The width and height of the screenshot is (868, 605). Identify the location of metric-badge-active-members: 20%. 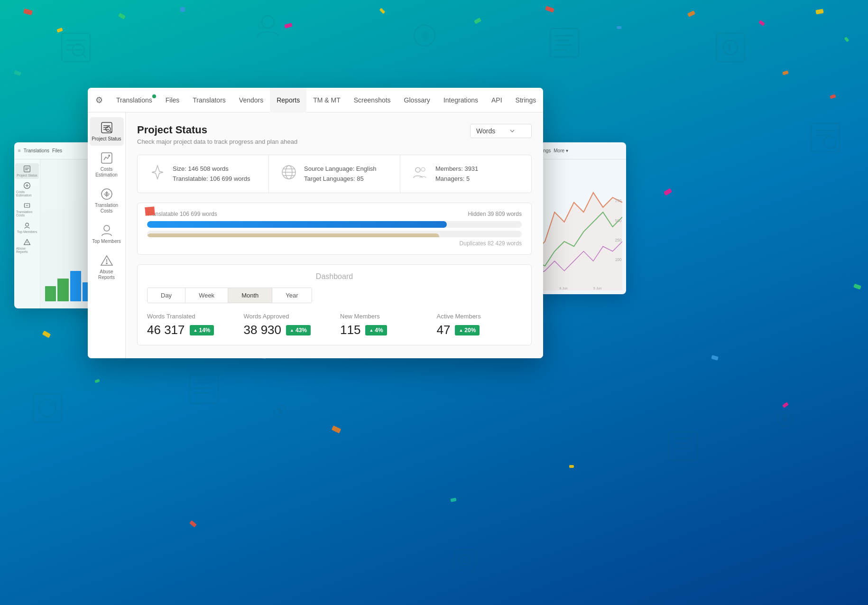
(467, 330).